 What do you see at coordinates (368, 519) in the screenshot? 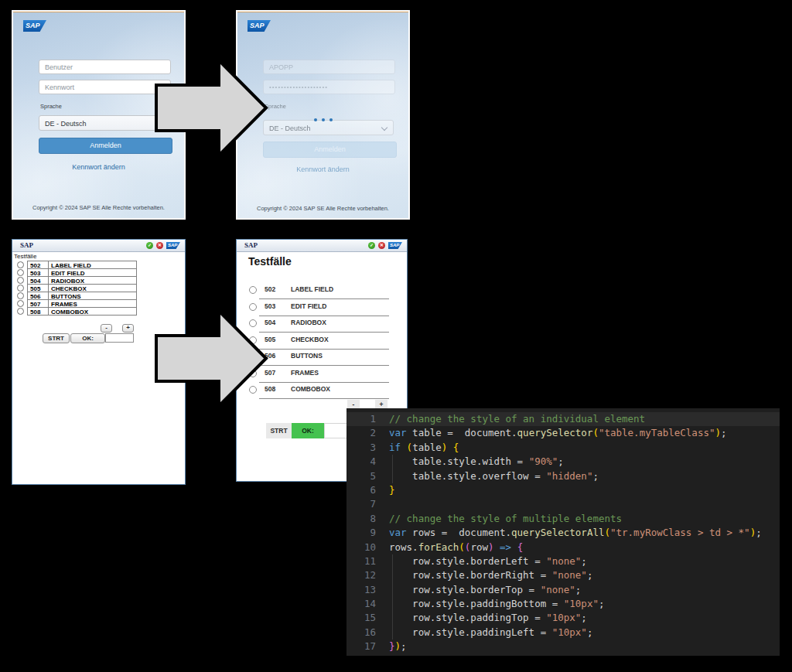
I see `line-number: 8` at bounding box center [368, 519].